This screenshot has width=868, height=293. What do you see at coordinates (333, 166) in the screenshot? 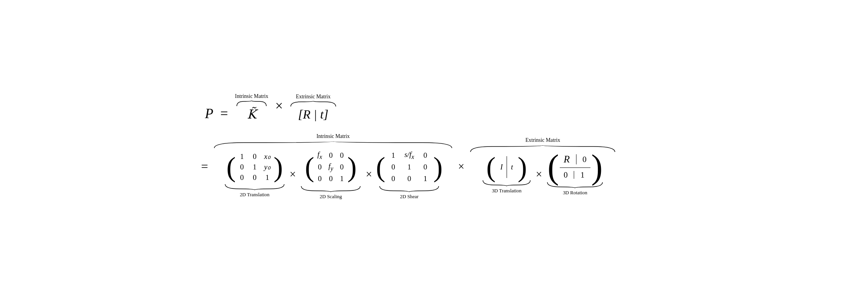
I see `intrinsic-wide-group: Intrinsic Matrix ( 1 0 x₀ 0 1 y` at bounding box center [333, 166].